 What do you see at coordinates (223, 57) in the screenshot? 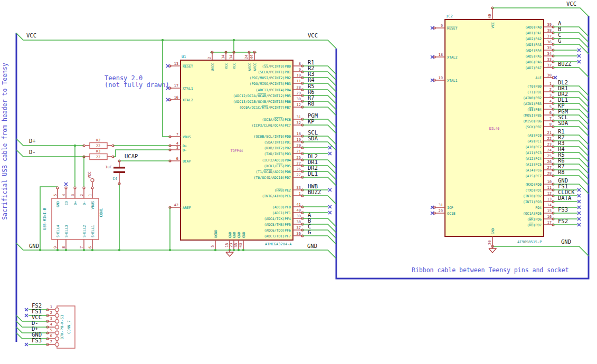
I see `u1-pin-number: 14` at bounding box center [223, 57].